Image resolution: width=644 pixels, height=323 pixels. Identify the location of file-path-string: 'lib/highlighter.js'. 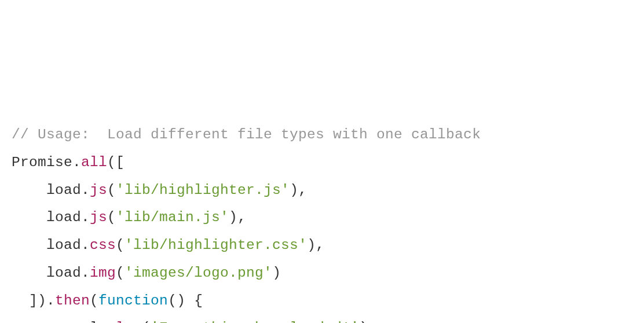
(203, 190).